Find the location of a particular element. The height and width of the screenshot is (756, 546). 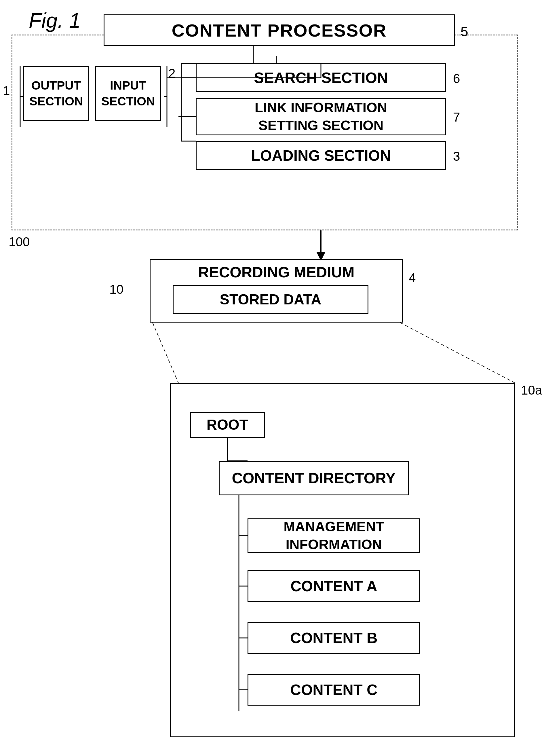

input-section-box: INPUTSECTION is located at coordinates (128, 94).